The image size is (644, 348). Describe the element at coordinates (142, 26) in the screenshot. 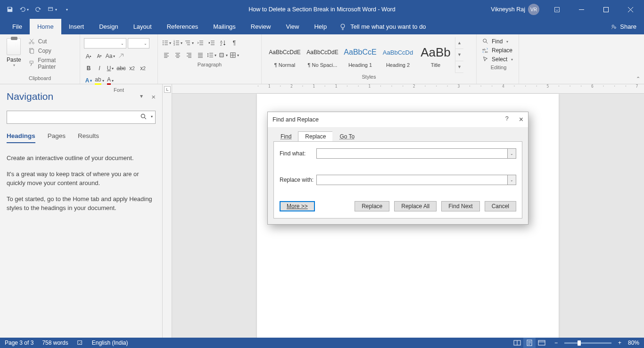

I see `tab-layout: Layout` at that location.